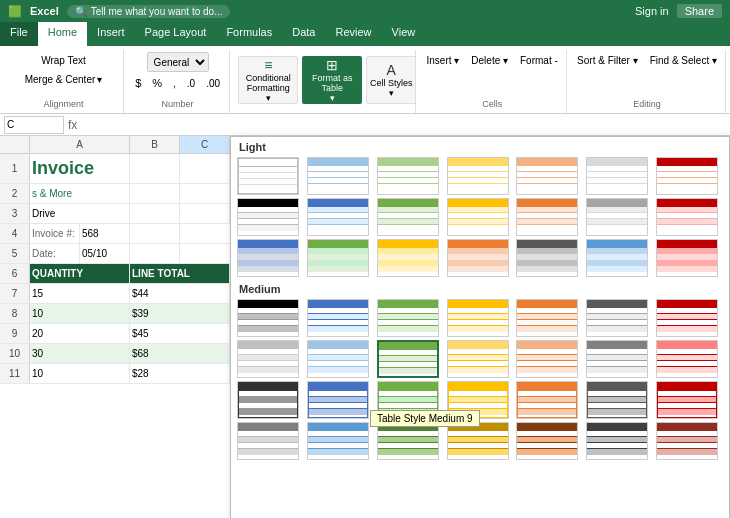 This screenshot has height=518, width=730. I want to click on date-val-cell: 05/10, so click(105, 254).